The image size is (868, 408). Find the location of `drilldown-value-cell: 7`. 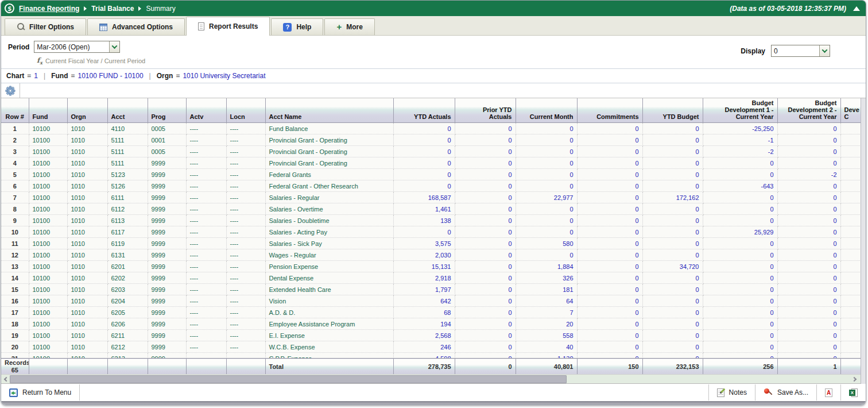

drilldown-value-cell: 7 is located at coordinates (547, 313).